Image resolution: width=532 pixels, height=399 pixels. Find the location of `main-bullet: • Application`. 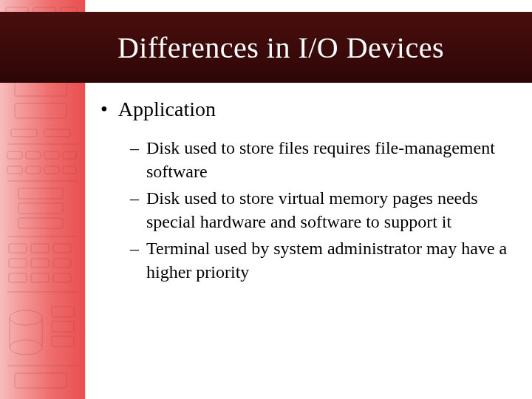

main-bullet: • Application is located at coordinates (303, 109).